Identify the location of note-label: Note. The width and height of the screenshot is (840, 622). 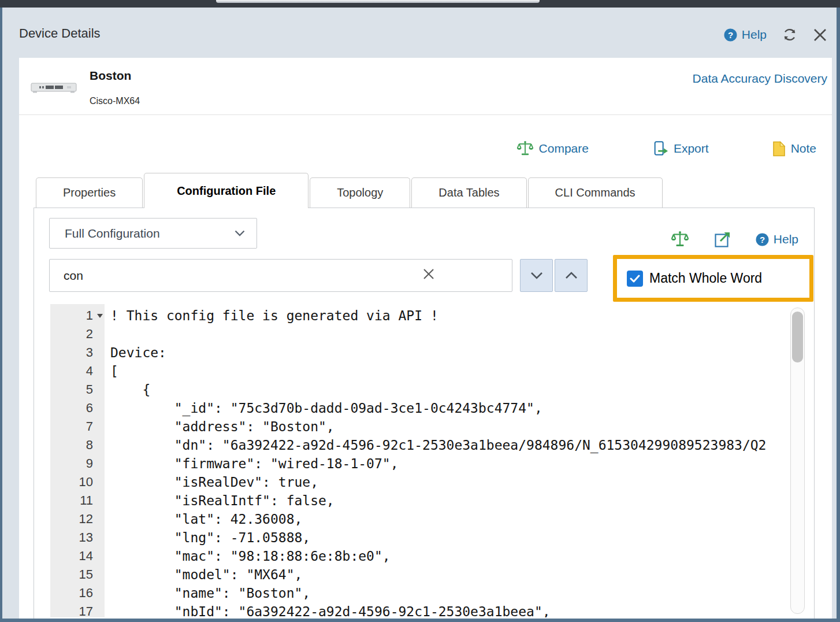
(804, 149).